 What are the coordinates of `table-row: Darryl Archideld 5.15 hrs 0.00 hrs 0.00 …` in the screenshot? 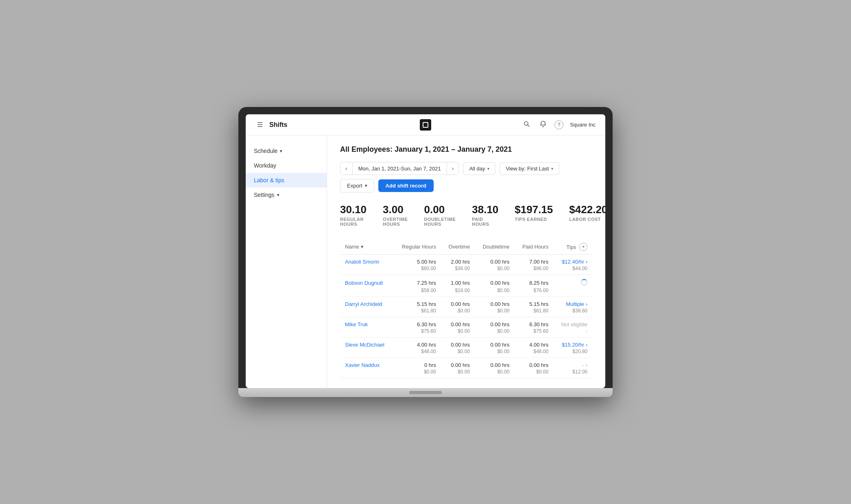 It's located at (466, 302).